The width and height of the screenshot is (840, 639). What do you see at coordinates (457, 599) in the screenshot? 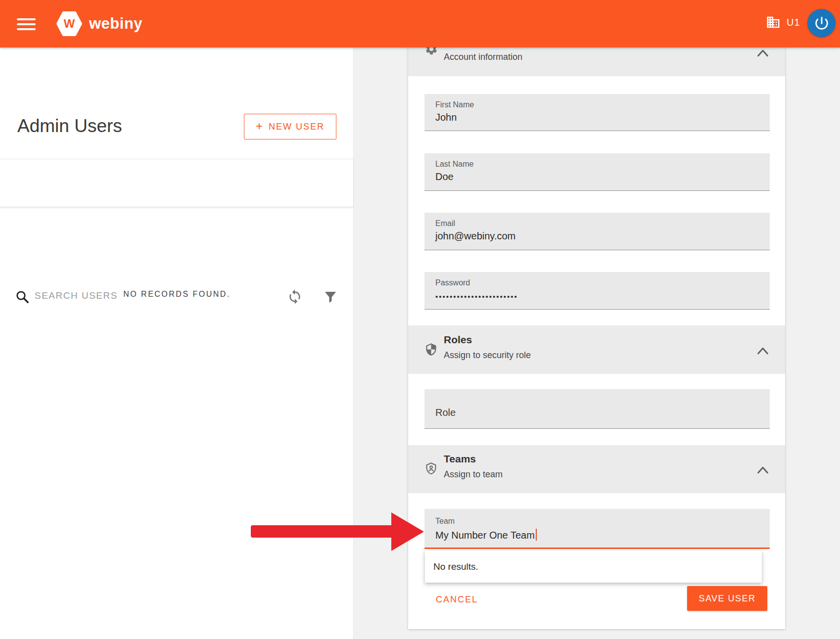
I see `cancel-button: CANCEL` at bounding box center [457, 599].